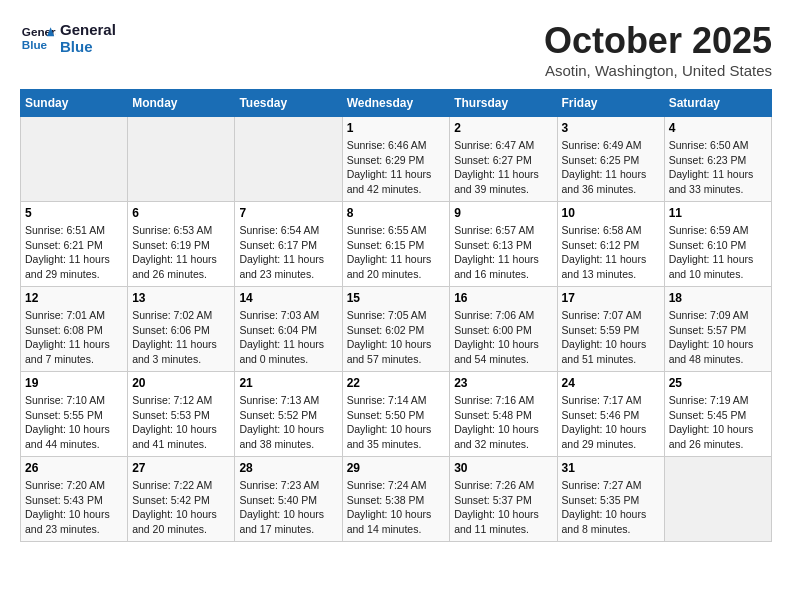  I want to click on calendar-cell: 16Sunrise: 7:06 AM Sunset: 6:00 PM Dayli…, so click(504, 330).